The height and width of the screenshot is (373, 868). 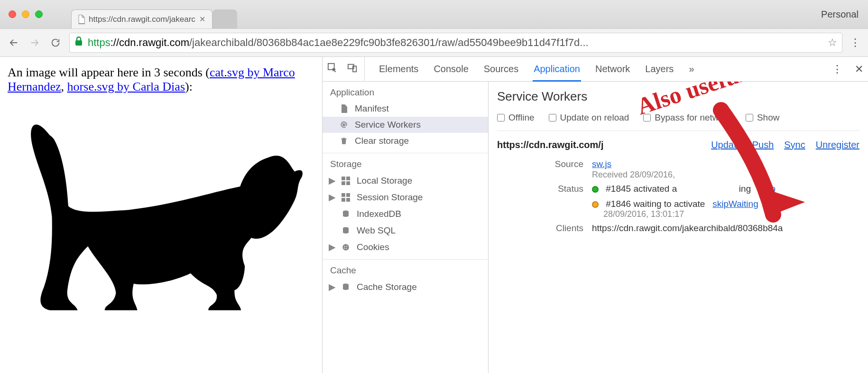 I want to click on profile-label: Personal, so click(x=840, y=14).